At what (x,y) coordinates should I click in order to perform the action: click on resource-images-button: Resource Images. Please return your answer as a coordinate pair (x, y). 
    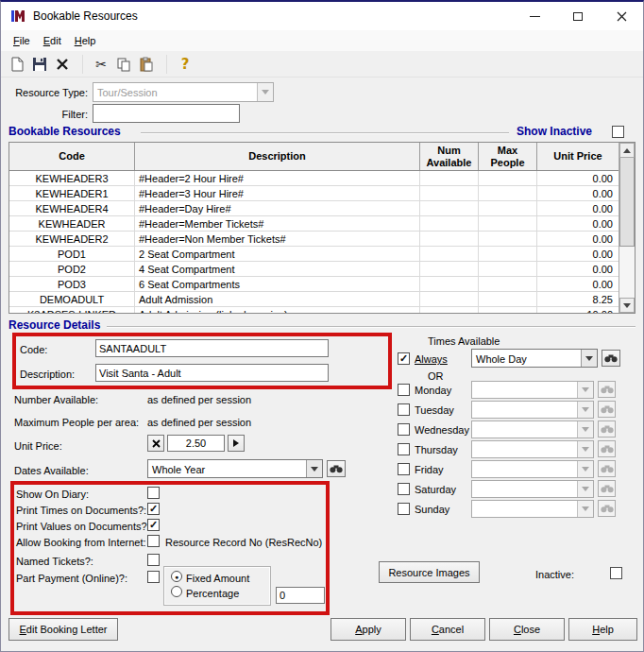
    Looking at the image, I should click on (429, 573).